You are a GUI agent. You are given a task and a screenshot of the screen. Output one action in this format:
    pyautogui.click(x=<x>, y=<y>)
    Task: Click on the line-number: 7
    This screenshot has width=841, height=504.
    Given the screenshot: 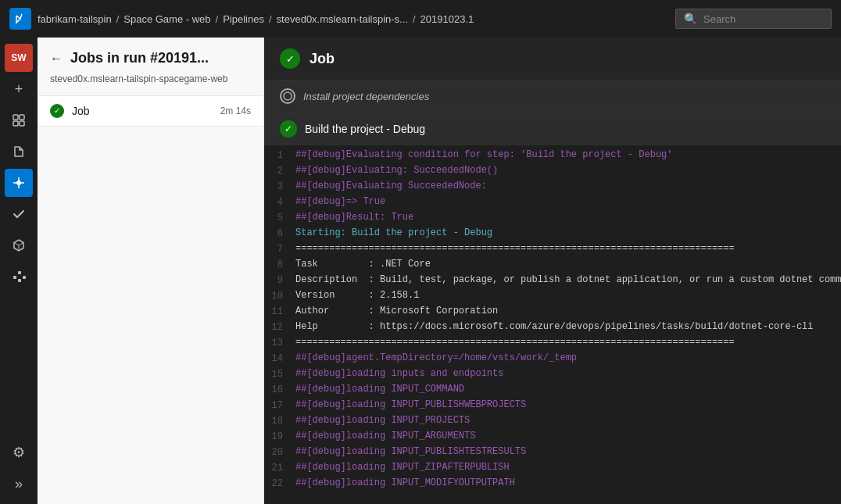 What is the action you would take?
    pyautogui.click(x=280, y=248)
    